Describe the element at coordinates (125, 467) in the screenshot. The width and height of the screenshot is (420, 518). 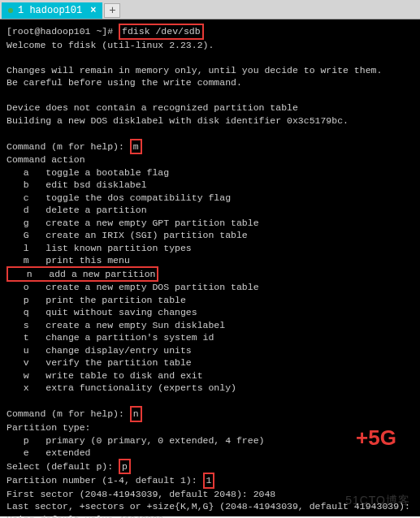
I see `highlight-p-input: p` at that location.